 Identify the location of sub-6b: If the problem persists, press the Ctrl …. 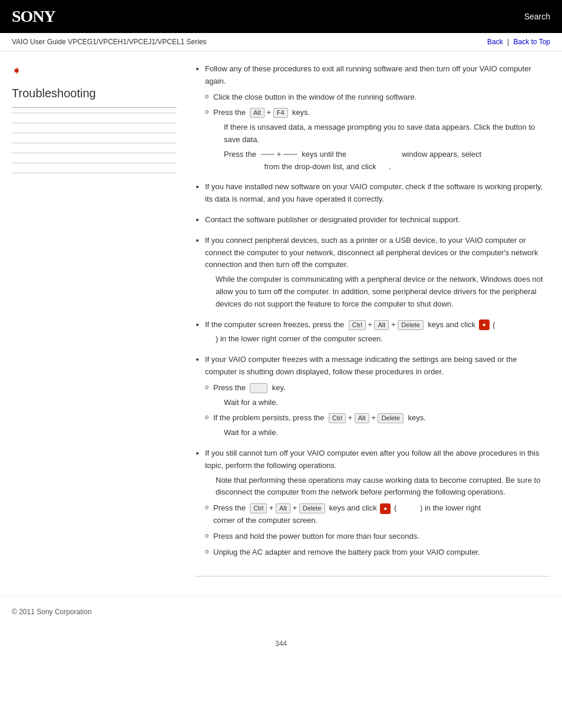
(382, 426).